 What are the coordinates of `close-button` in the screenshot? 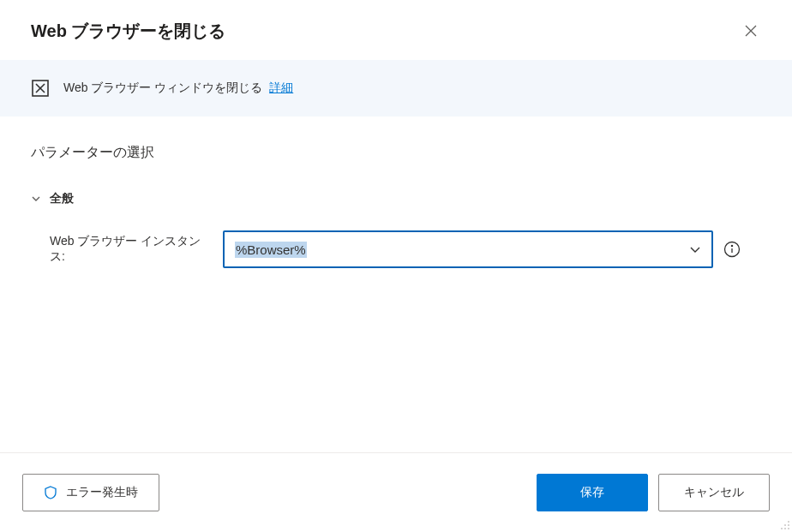 It's located at (751, 31).